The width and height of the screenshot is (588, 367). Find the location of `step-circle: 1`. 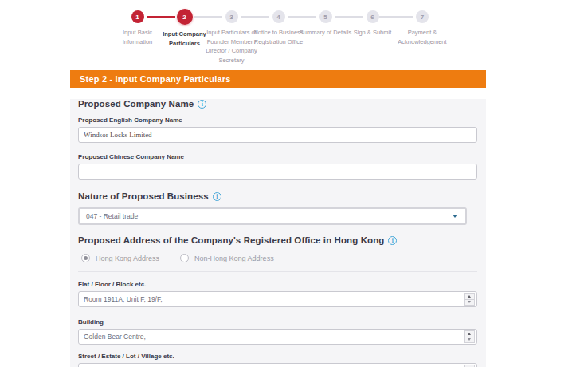

step-circle: 1 is located at coordinates (138, 17).